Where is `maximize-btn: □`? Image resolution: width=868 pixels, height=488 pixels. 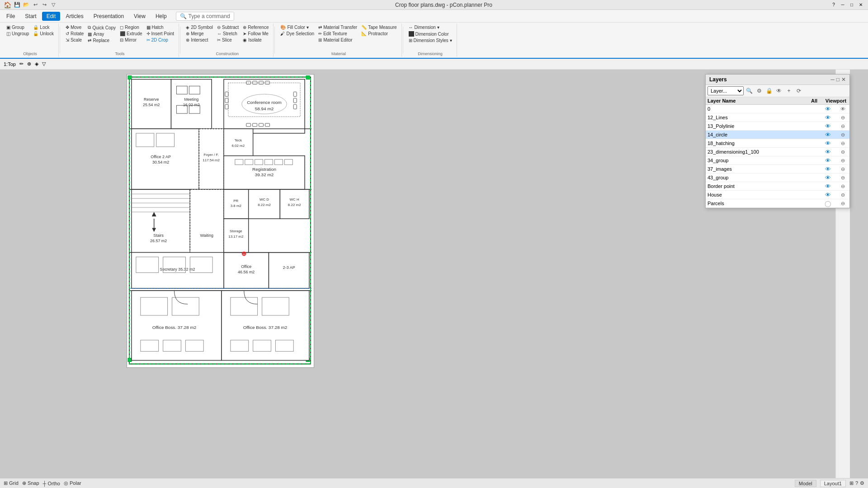
maximize-btn: □ is located at coordinates (852, 5).